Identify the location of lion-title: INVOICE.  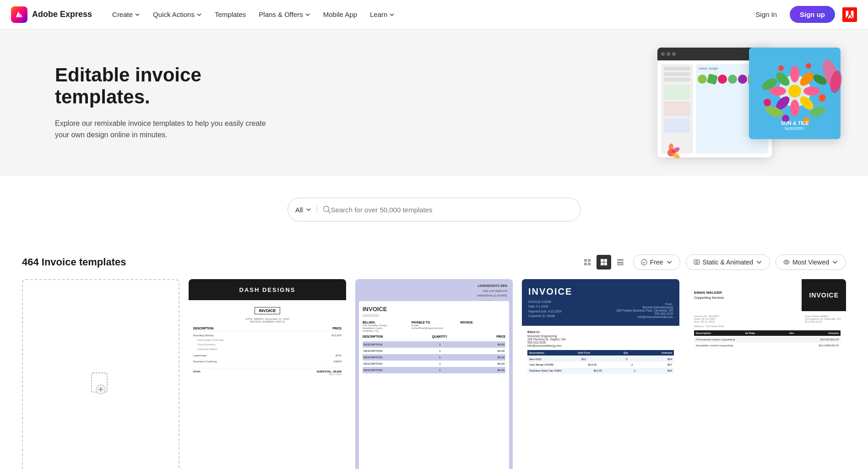
(434, 309).